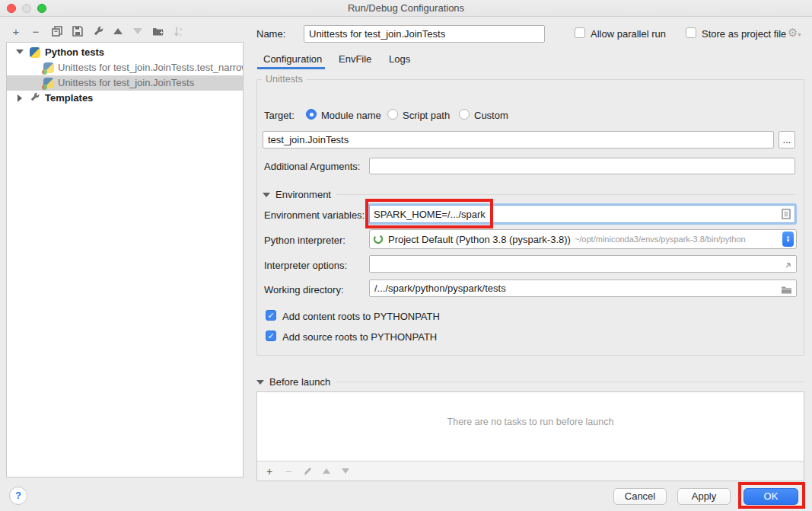 The width and height of the screenshot is (812, 511). I want to click on add-content-roots-checkbox: ✓, so click(271, 315).